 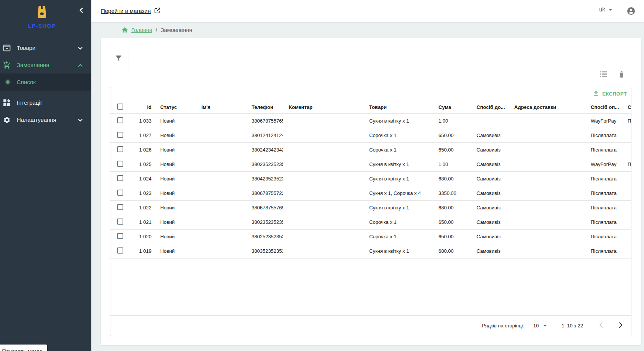 What do you see at coordinates (540, 326) in the screenshot?
I see `rows-per-page-select: 10` at bounding box center [540, 326].